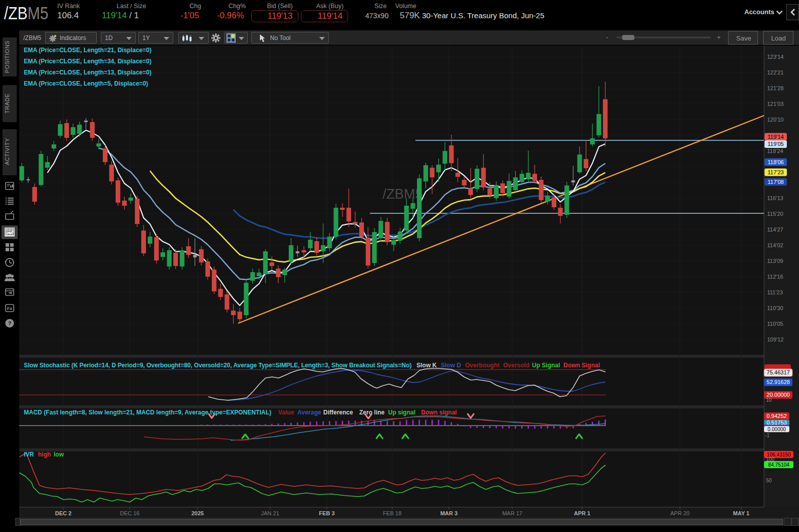 This screenshot has width=799, height=532. Describe the element at coordinates (741, 513) in the screenshot. I see `svg-text: MAY 1` at that location.